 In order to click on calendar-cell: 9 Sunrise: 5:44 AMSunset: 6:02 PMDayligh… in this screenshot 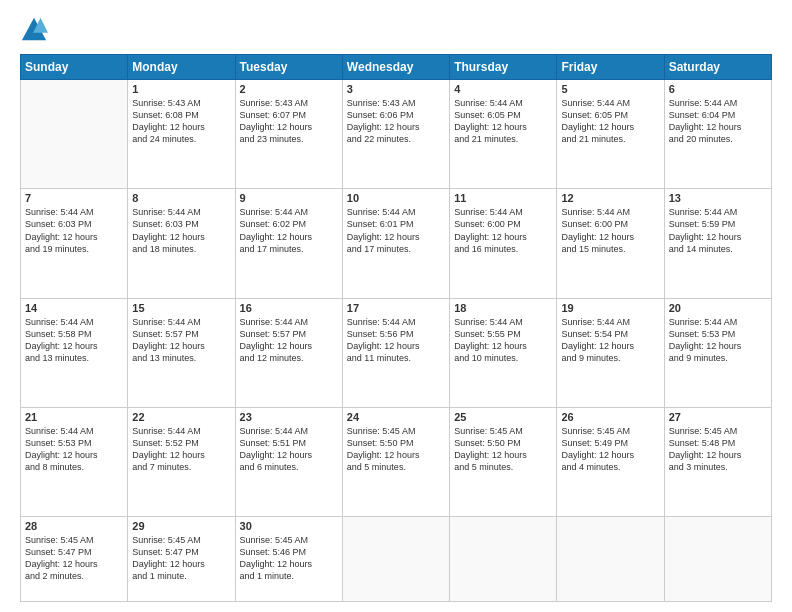, I will do `click(288, 244)`.